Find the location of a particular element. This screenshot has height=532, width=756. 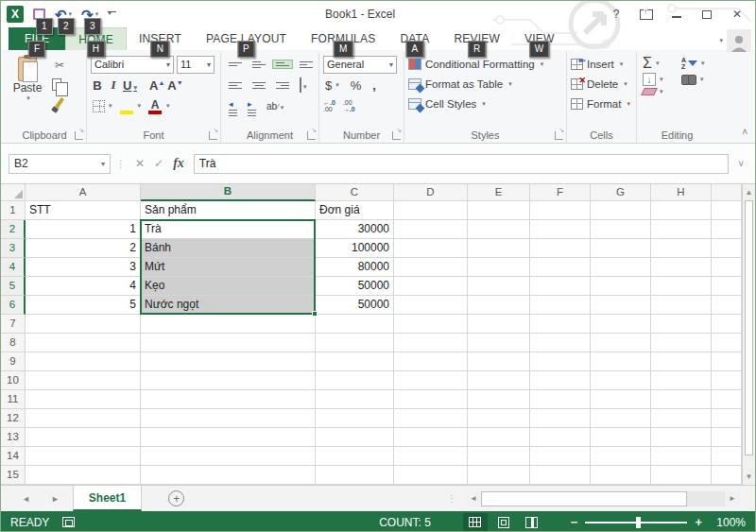

cell-C14 is located at coordinates (355, 456).